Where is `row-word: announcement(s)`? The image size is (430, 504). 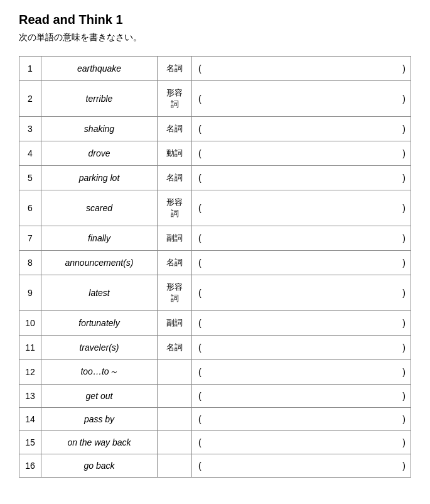 row-word: announcement(s) is located at coordinates (99, 263).